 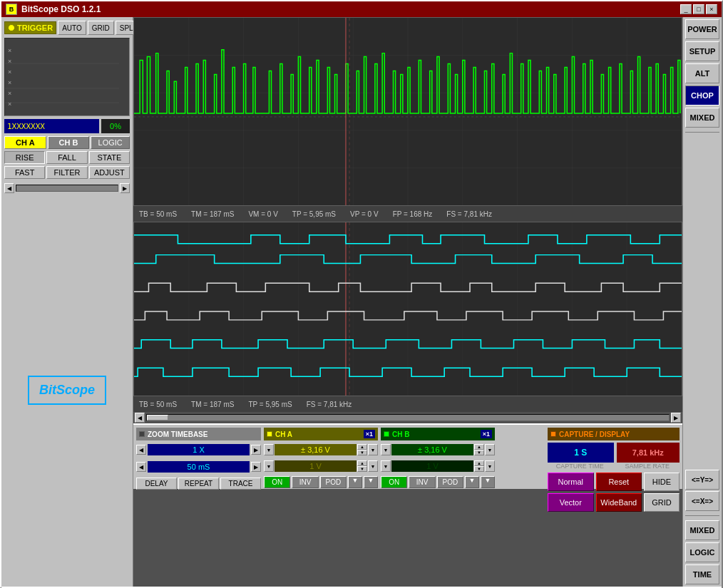 What do you see at coordinates (712, 9) in the screenshot?
I see `close-button: ×` at bounding box center [712, 9].